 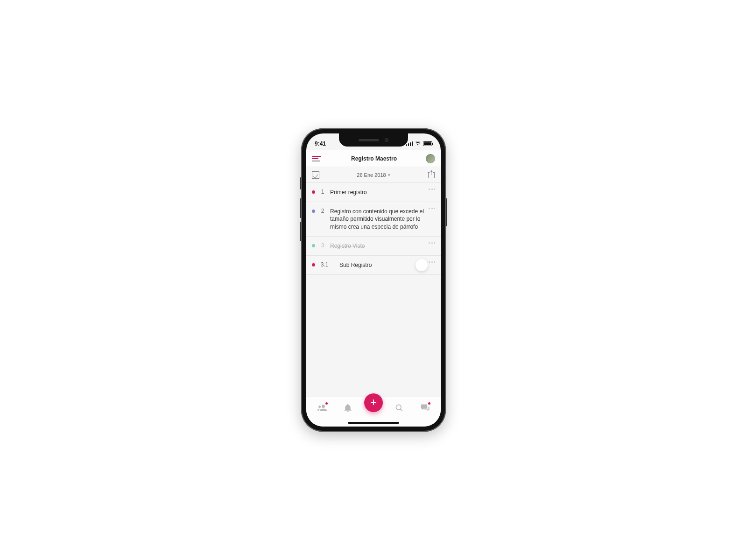 I want to click on nav-bar: Registro Maestro, so click(x=374, y=159).